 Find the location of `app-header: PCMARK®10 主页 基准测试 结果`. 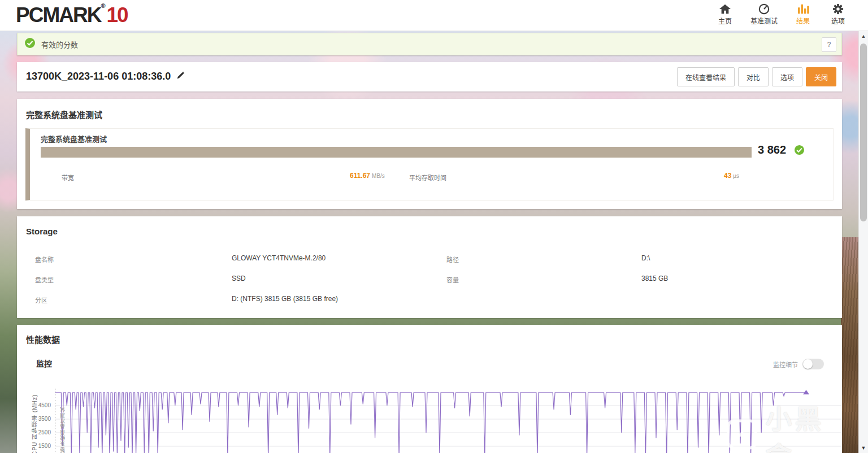

app-header: PCMARK®10 主页 基准测试 结果 is located at coordinates (434, 16).